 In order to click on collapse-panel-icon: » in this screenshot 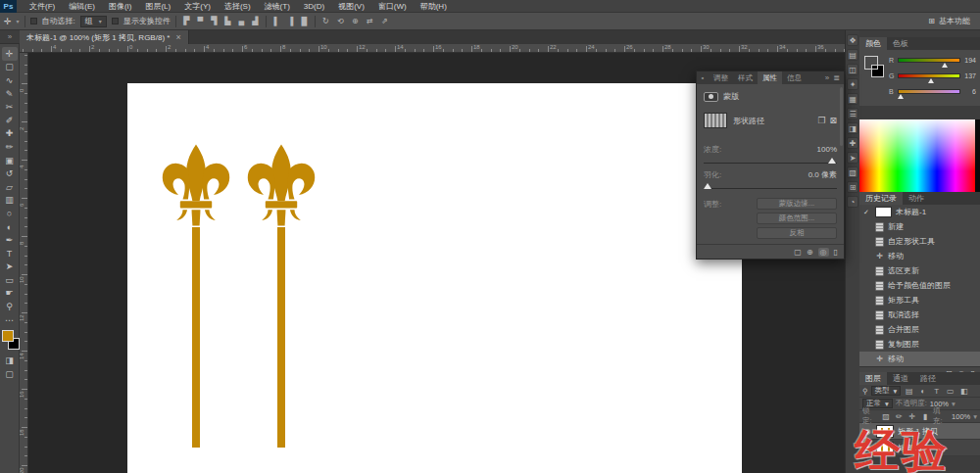, I will do `click(827, 78)`.